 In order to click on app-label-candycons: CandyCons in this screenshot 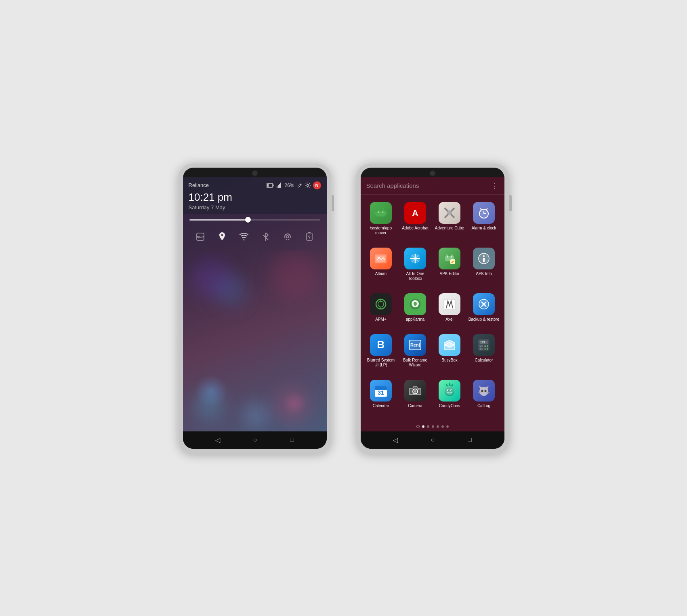, I will do `click(450, 406)`.